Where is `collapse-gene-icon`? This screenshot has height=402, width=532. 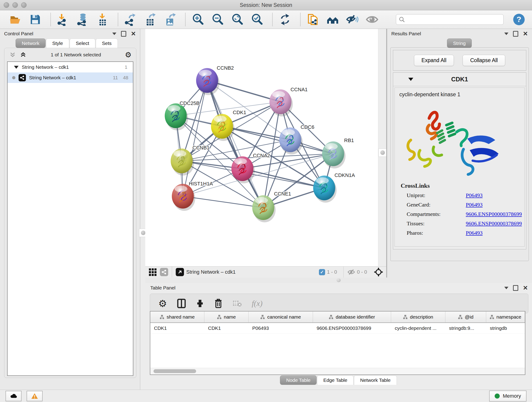 collapse-gene-icon is located at coordinates (411, 79).